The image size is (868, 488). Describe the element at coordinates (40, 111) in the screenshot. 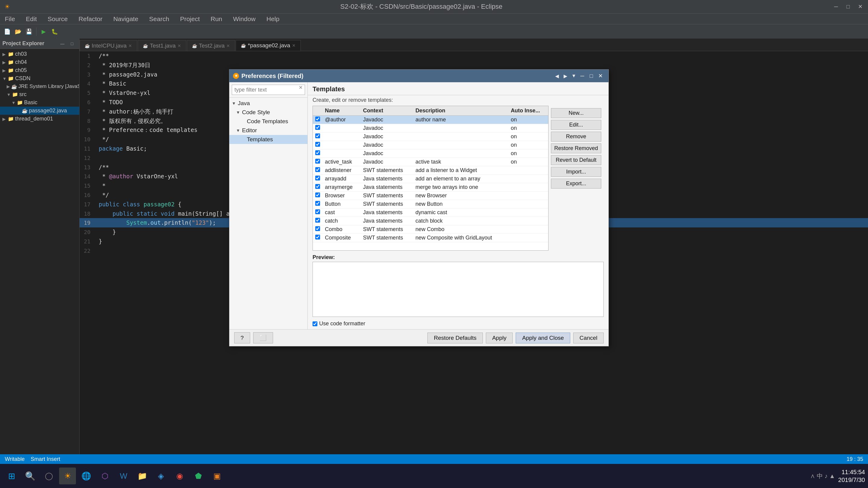

I see `tree-item-passage02: ☕ passage02.java` at that location.